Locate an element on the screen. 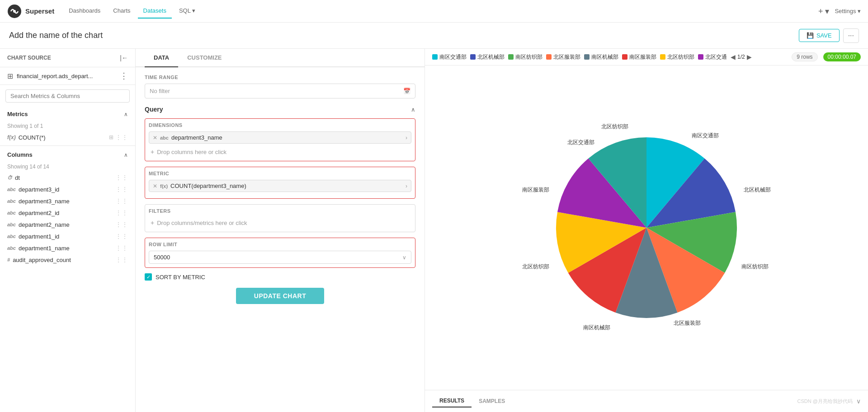  metric-item: f(x) COUNT(*) ⊞ ⋮⋮ is located at coordinates (68, 137).